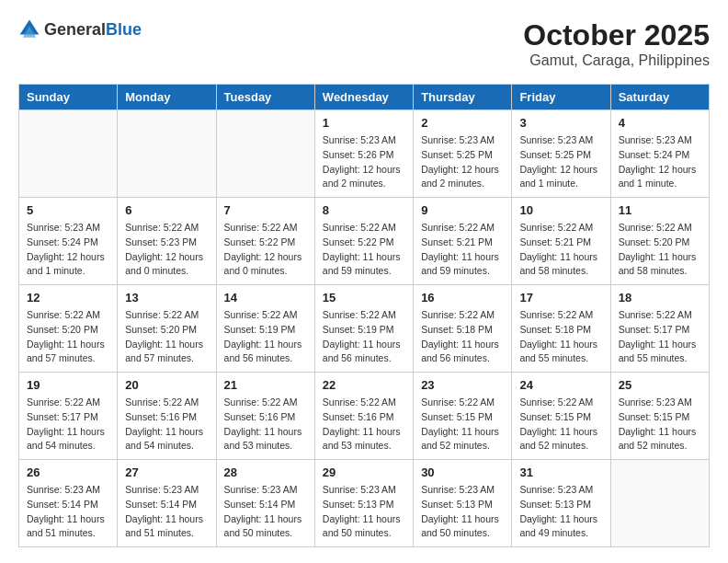 This screenshot has height=563, width=728. Describe the element at coordinates (660, 123) in the screenshot. I see `day-number: 4` at that location.